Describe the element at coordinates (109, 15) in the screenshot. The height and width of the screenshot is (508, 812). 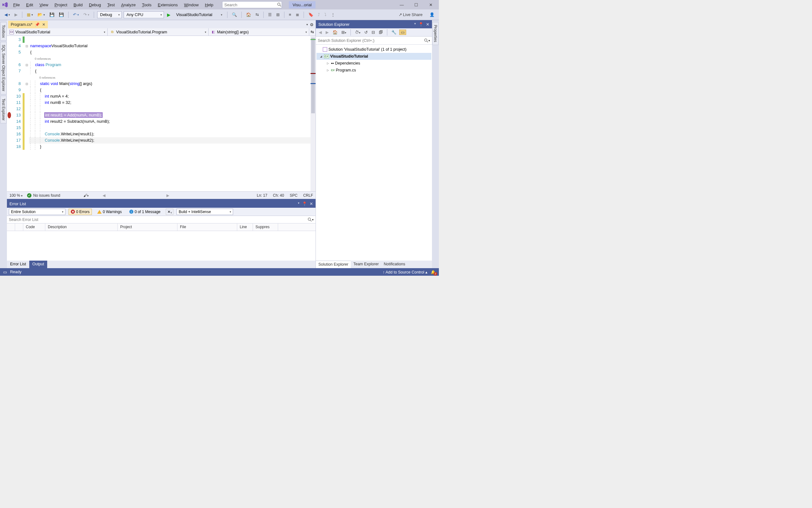
I see `configuration-combo: Debug` at that location.